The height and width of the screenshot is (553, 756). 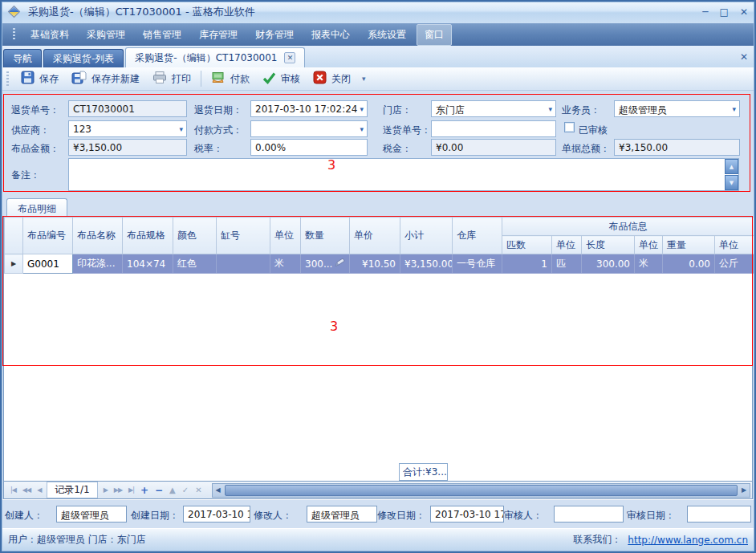 What do you see at coordinates (116, 79) in the screenshot?
I see `save-and-new-button-label: 保存并新建` at bounding box center [116, 79].